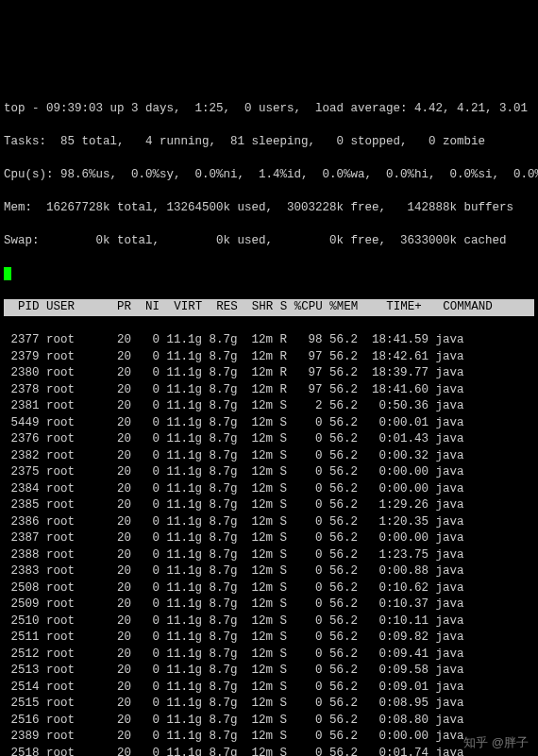  What do you see at coordinates (269, 671) in the screenshot?
I see `process-row: 2513 root 20 0 11.1g 8.7g 12m S 0 56.2 0…` at bounding box center [269, 671].